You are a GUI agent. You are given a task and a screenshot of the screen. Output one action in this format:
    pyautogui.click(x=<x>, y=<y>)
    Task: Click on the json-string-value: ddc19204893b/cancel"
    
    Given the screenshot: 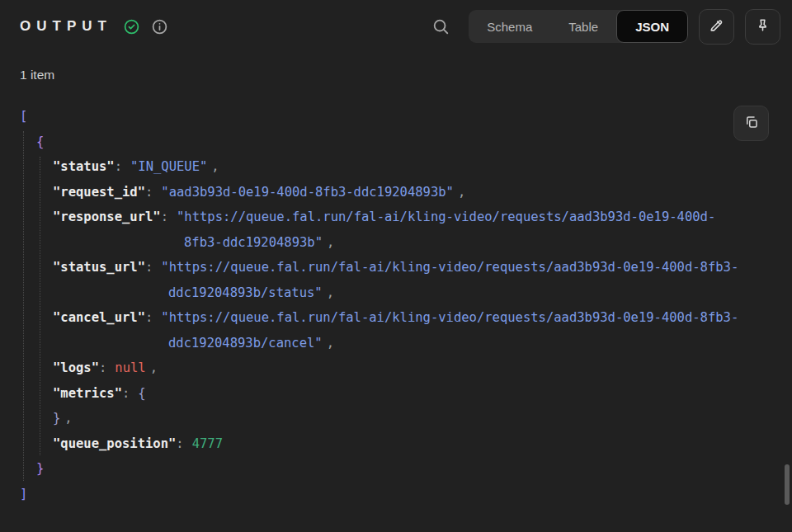 What is the action you would take?
    pyautogui.click(x=246, y=343)
    